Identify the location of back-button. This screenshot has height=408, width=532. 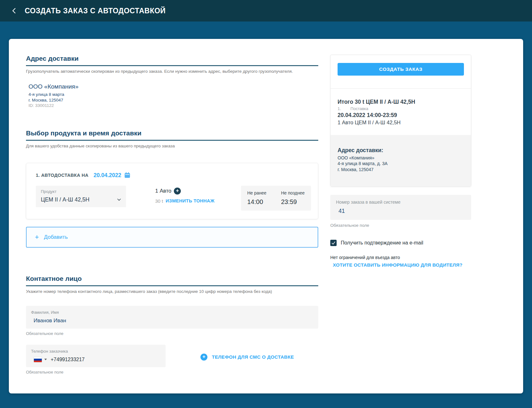
(14, 11).